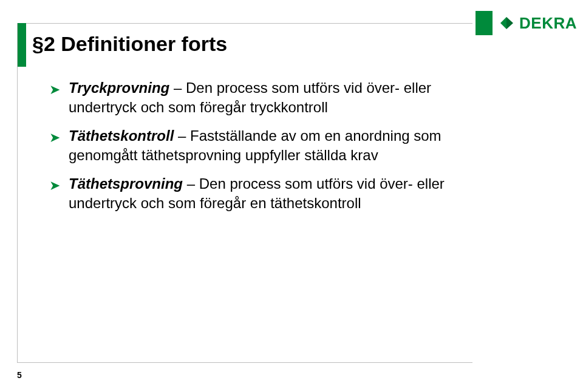 The height and width of the screenshot is (392, 583). What do you see at coordinates (19, 375) in the screenshot?
I see `page-number: 5` at bounding box center [19, 375].